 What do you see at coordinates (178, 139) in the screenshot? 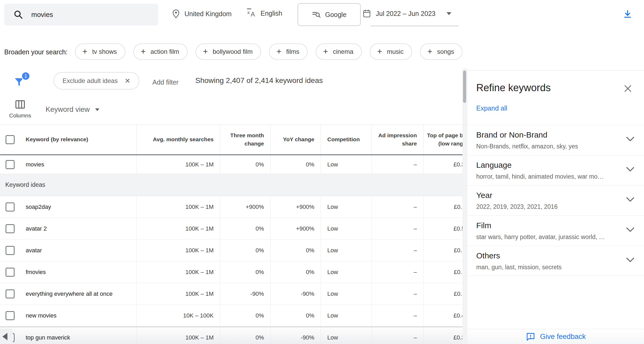
I see `header-cell-avg-monthly-searches: Avg. monthly searches` at bounding box center [178, 139].